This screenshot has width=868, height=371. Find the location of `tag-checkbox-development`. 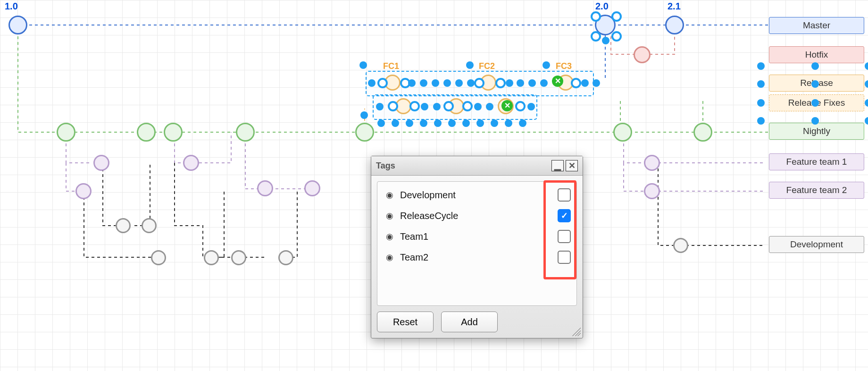

tag-checkbox-development is located at coordinates (564, 195).